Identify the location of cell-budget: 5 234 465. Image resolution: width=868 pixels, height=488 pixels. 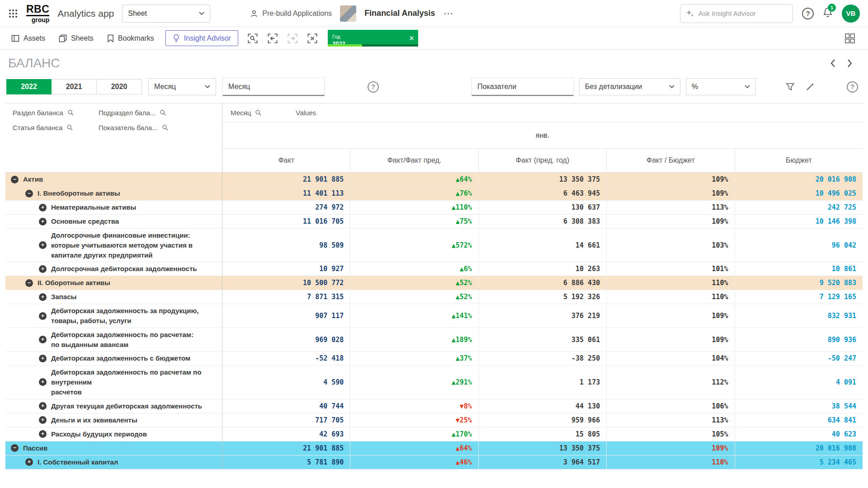
(798, 462).